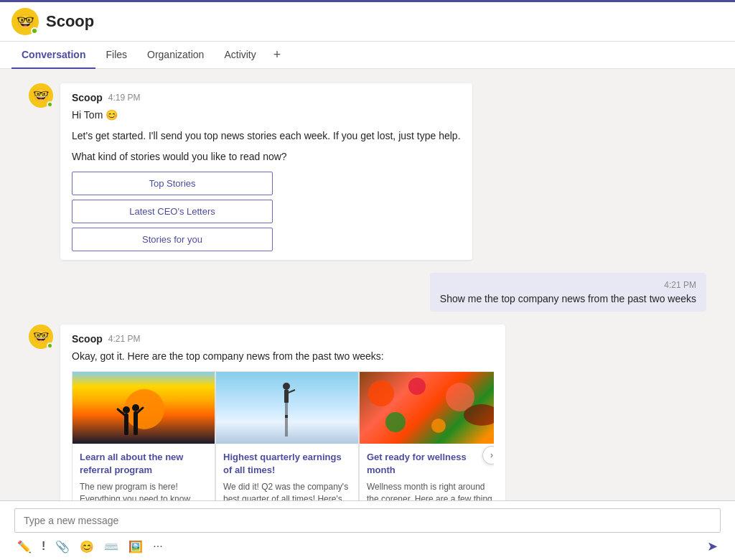 The image size is (735, 560). Describe the element at coordinates (287, 436) in the screenshot. I see `news-card-2: Highest quarterly earnings of all times!…` at that location.